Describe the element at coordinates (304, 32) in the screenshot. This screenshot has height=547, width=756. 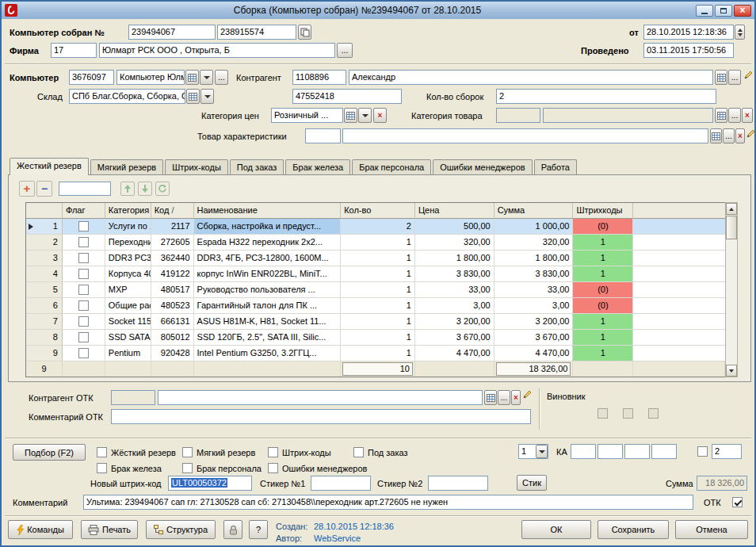
I see `copy-button` at that location.